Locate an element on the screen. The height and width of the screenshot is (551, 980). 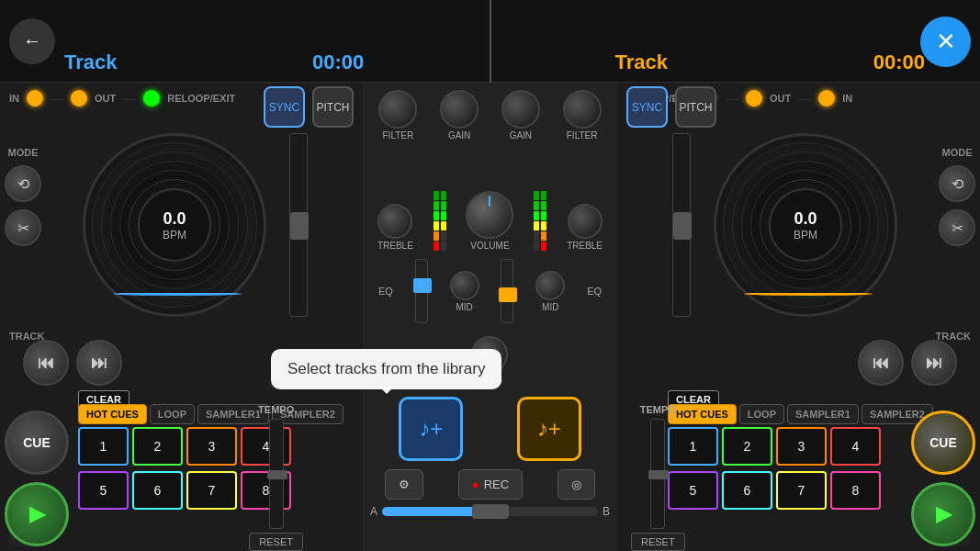
track-label-left: Track is located at coordinates (91, 62).